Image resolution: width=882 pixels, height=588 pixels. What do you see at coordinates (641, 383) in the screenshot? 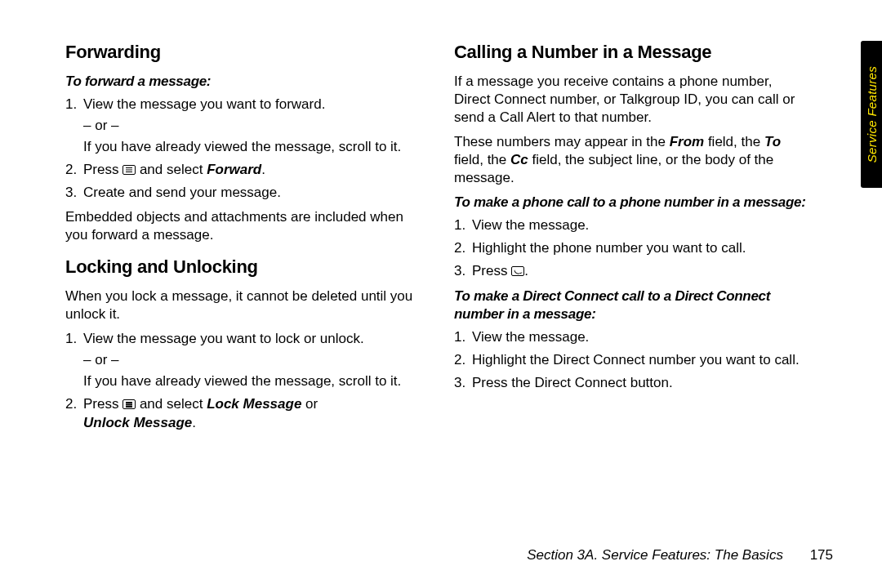
I see `list-item: 3.Press the Direct Connect button.` at bounding box center [641, 383].